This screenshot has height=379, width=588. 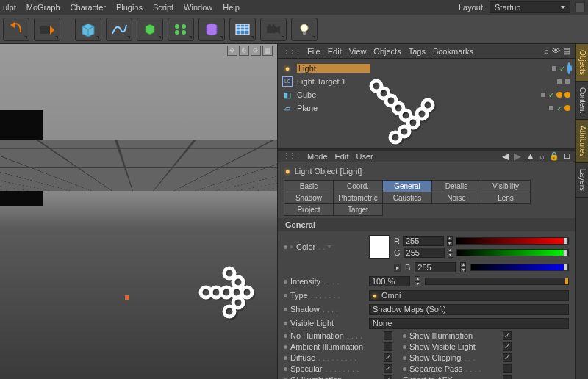 I want to click on side-tab-layers: Layers, so click(x=582, y=181).